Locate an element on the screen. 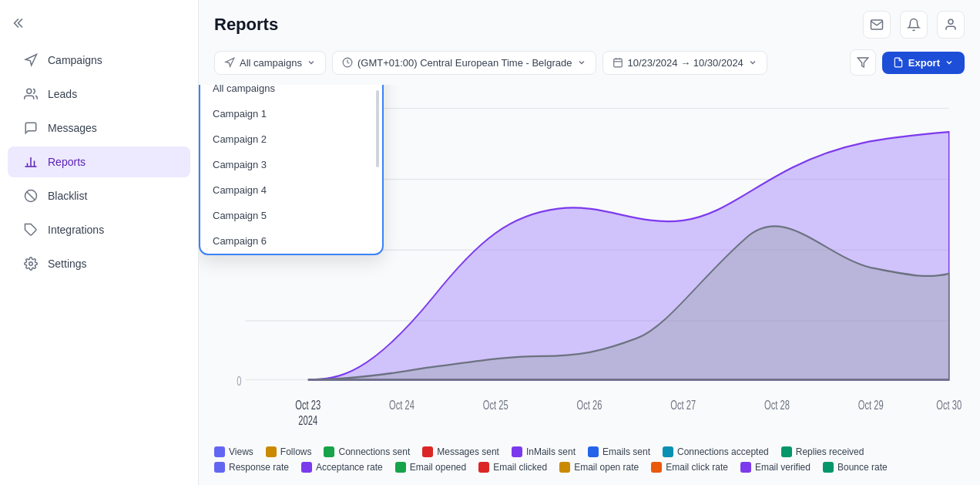 The height and width of the screenshot is (485, 980). legend-email-verified: Email verified is located at coordinates (775, 467).